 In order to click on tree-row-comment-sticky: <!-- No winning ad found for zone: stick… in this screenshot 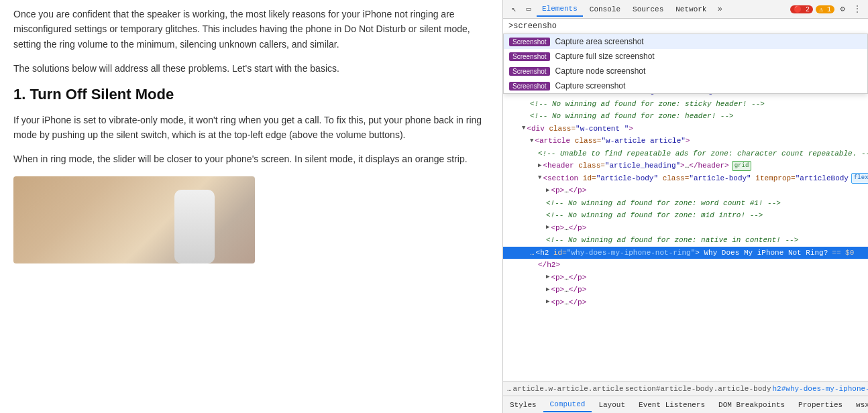, I will do `click(686, 105)`.